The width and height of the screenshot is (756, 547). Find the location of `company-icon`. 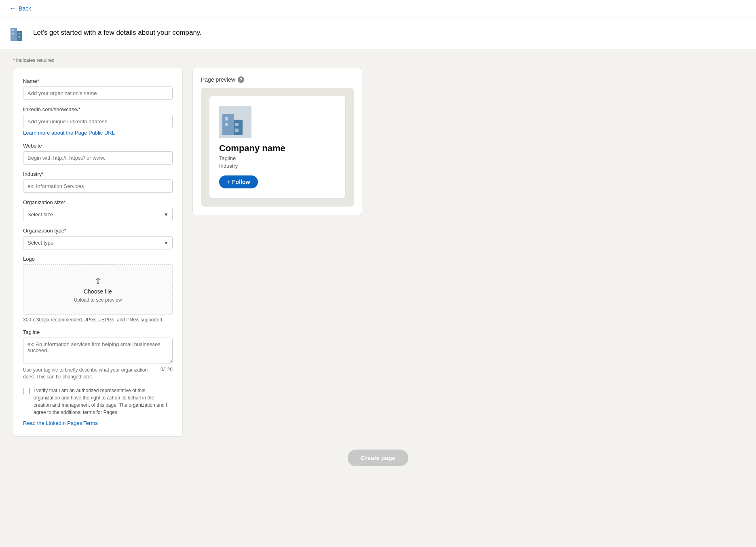

company-icon is located at coordinates (19, 33).